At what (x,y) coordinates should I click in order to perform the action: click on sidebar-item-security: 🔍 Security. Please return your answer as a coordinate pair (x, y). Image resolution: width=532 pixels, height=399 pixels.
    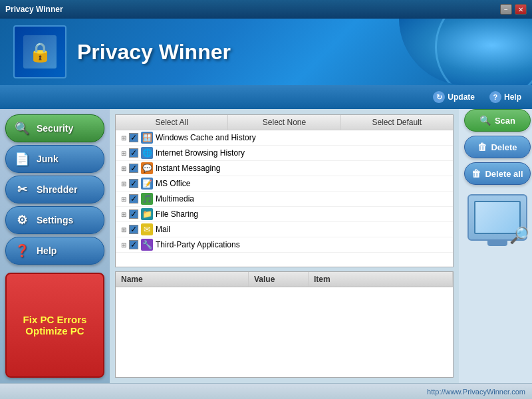
    Looking at the image, I should click on (55, 128).